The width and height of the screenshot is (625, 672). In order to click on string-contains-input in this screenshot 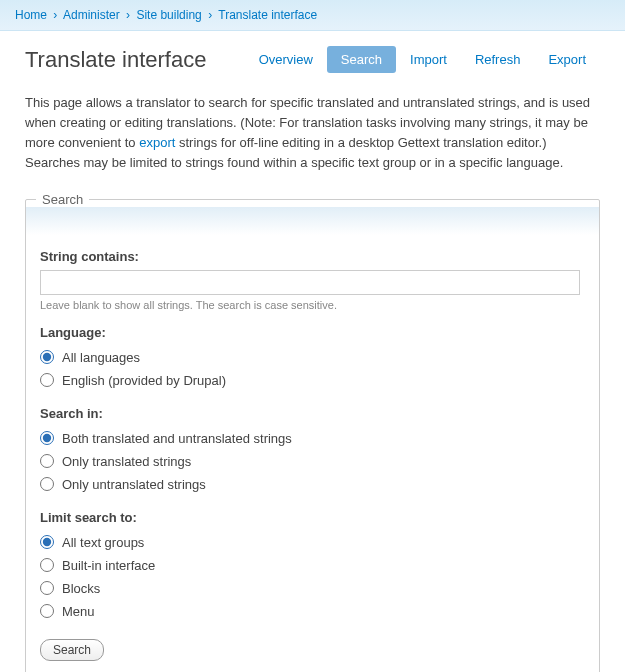, I will do `click(310, 282)`.